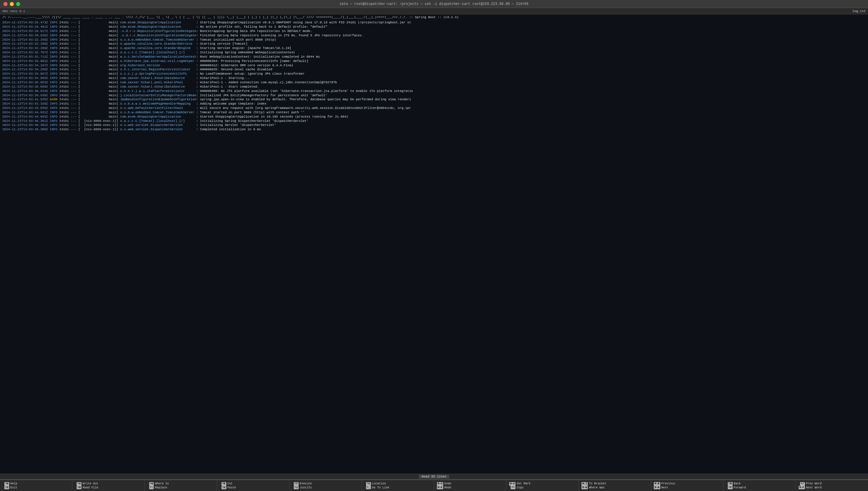 The width and height of the screenshot is (868, 491). Describe the element at coordinates (18, 4) in the screenshot. I see `maximize-button` at that location.